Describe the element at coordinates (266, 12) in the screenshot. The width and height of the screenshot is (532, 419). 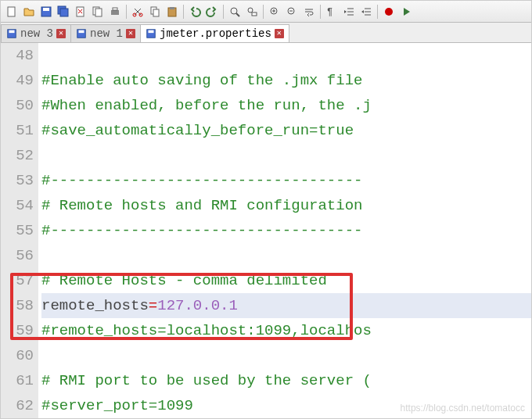
I see `main-toolbar: ¶` at that location.